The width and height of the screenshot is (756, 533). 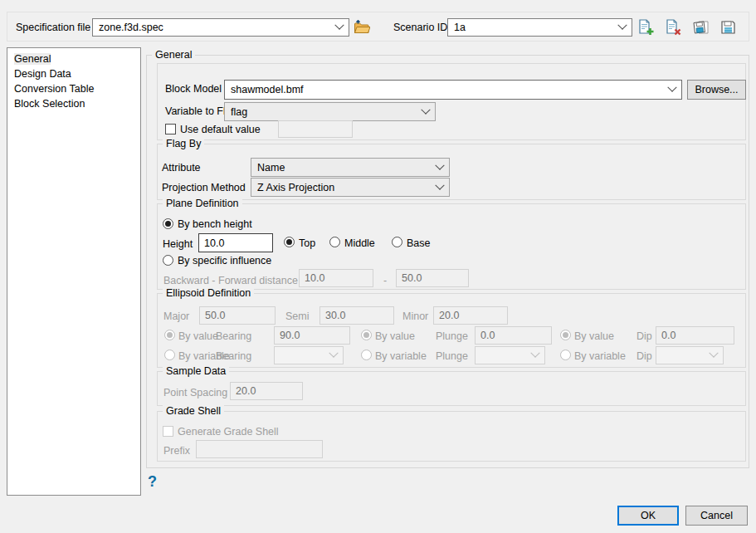 What do you see at coordinates (690, 355) in the screenshot?
I see `dip-variable-dropdown` at bounding box center [690, 355].